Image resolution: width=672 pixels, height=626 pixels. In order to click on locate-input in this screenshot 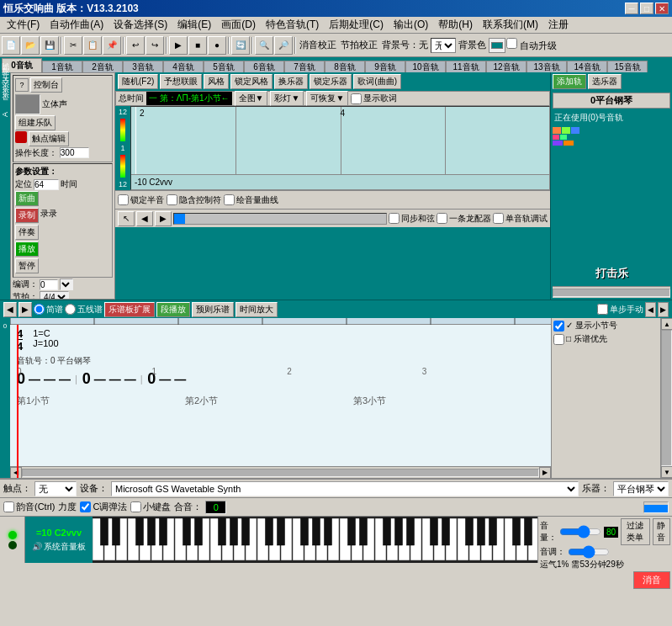, I will do `click(46, 185)`.